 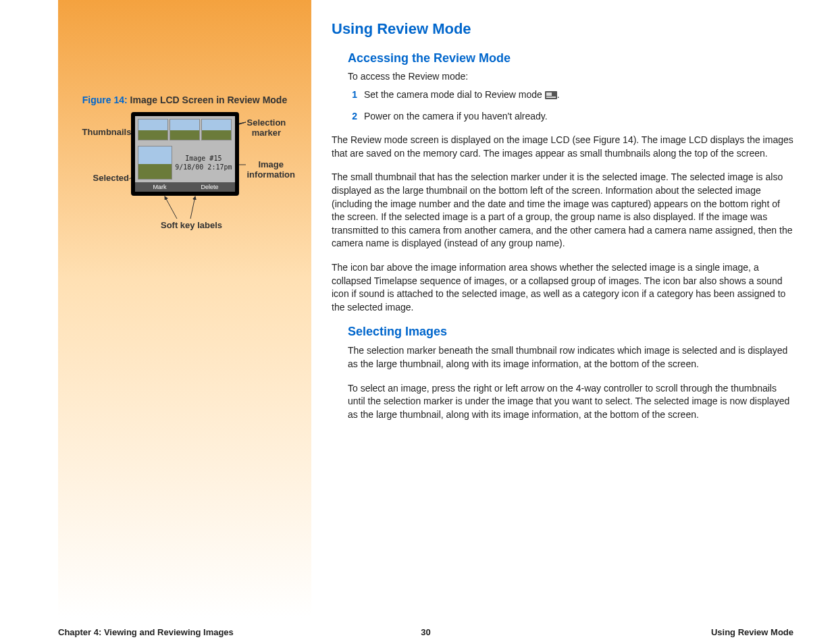 What do you see at coordinates (146, 632) in the screenshot?
I see `footer-left: Chapter 4: Viewing and Reviewing Images` at bounding box center [146, 632].